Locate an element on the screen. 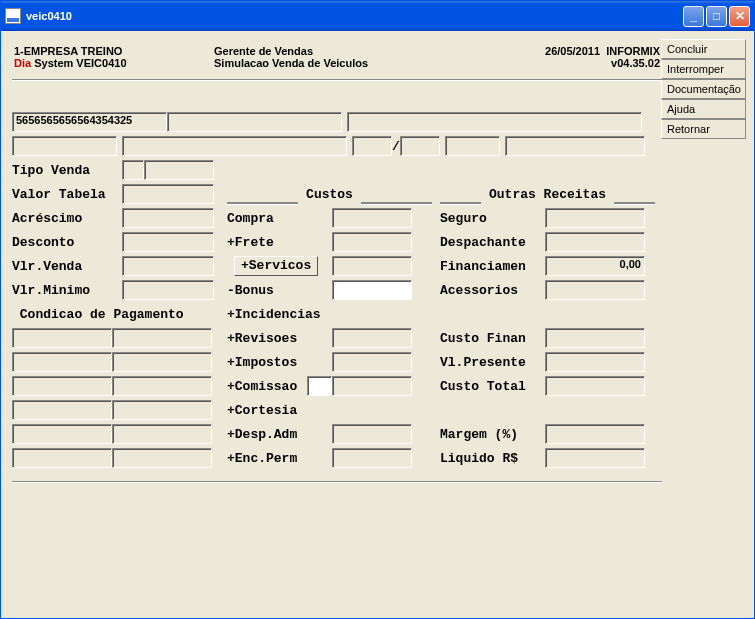 The width and height of the screenshot is (755, 619). cond-c1-r6 is located at coordinates (62, 458).